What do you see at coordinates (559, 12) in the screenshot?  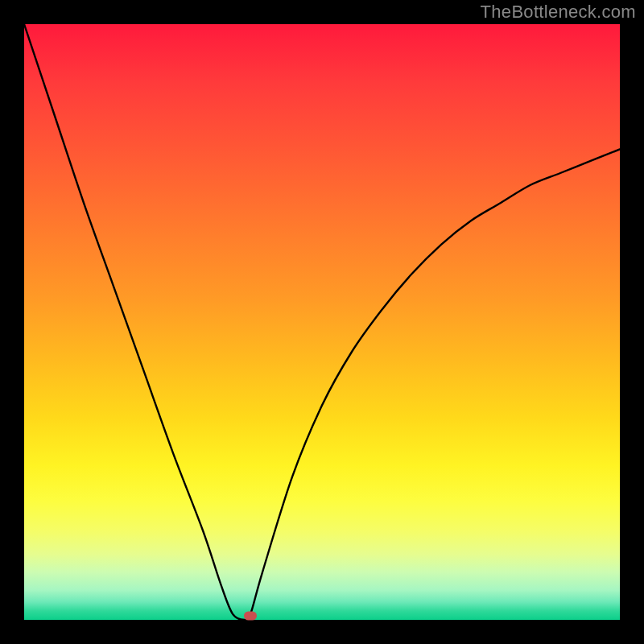 I see `watermark-text: TheBottleneck.com` at bounding box center [559, 12].